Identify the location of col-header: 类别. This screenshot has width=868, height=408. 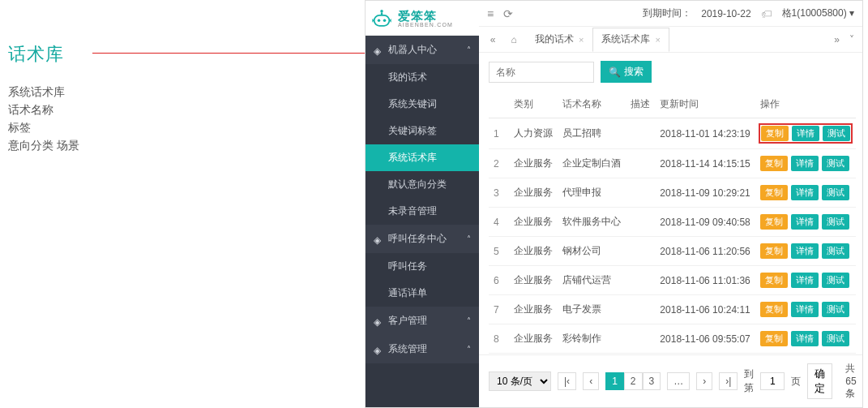
(533, 105).